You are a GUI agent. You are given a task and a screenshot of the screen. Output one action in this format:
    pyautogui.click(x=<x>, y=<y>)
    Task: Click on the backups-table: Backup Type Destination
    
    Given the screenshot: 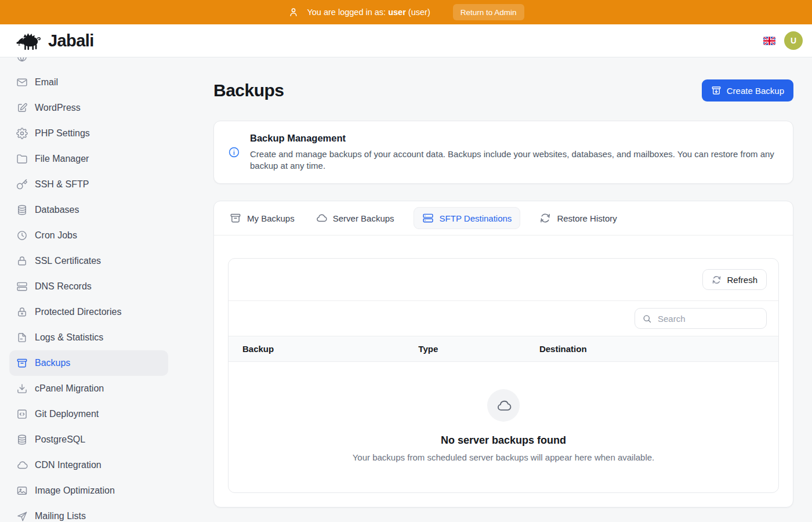 What is the action you would take?
    pyautogui.click(x=503, y=349)
    